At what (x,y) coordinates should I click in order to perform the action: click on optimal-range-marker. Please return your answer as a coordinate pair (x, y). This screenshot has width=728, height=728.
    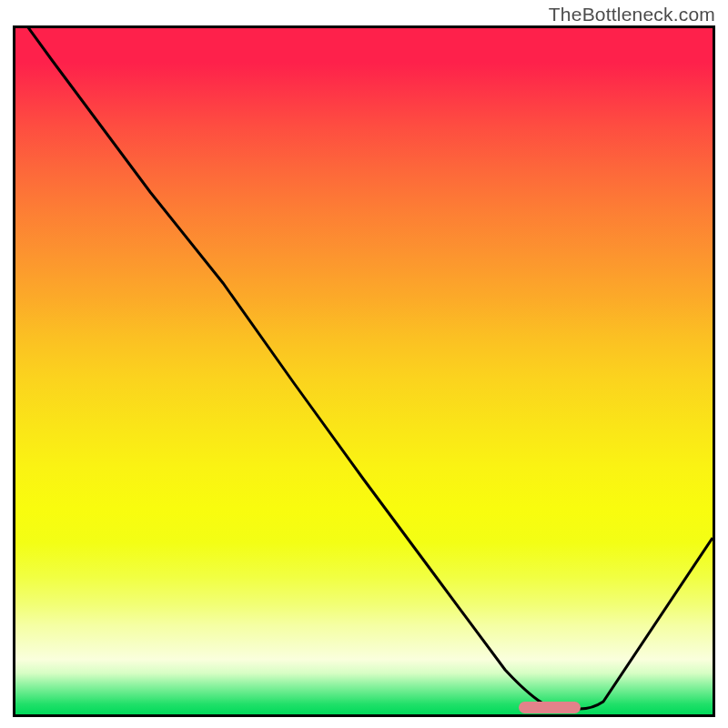
    Looking at the image, I should click on (550, 708).